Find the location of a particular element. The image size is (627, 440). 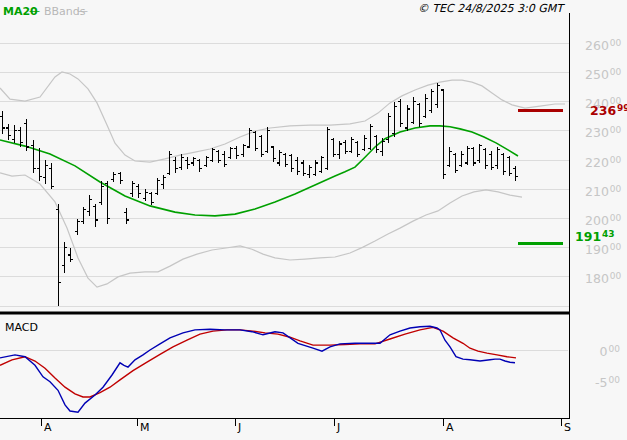

month-label: M is located at coordinates (145, 428).